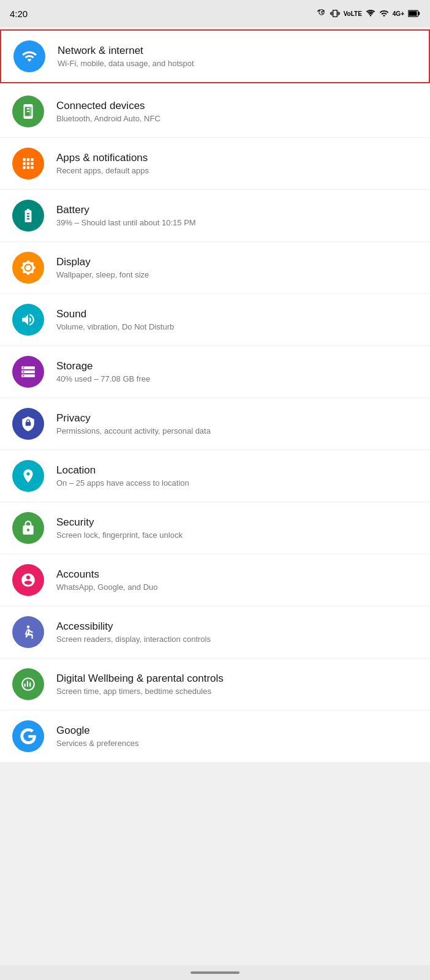  What do you see at coordinates (215, 685) in the screenshot?
I see `settings-item-digital-wellbeing: Digital Wellbeing & parental controlsScr…` at bounding box center [215, 685].